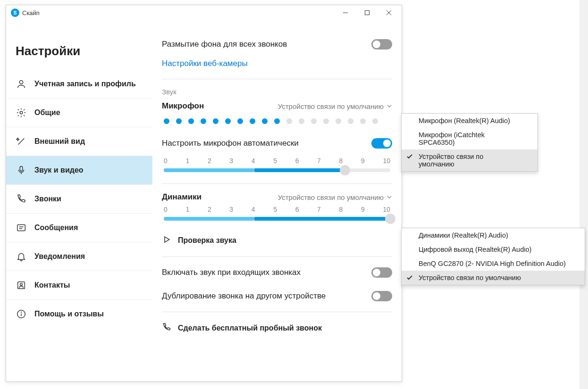 Image resolution: width=588 pixels, height=389 pixels. I want to click on tick-label: 5, so click(275, 209).